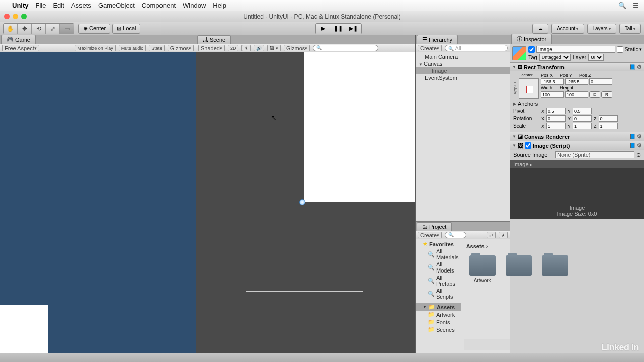  Describe the element at coordinates (214, 39) in the screenshot. I see `tab-scene: 🏞Scene` at that location.